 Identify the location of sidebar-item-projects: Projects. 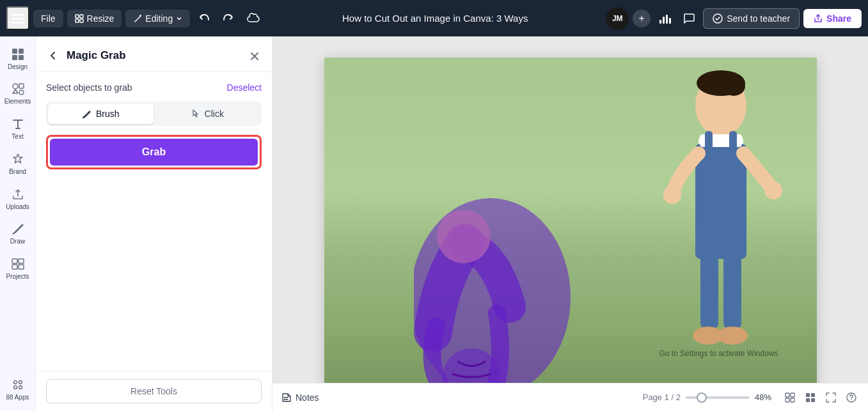
(18, 268).